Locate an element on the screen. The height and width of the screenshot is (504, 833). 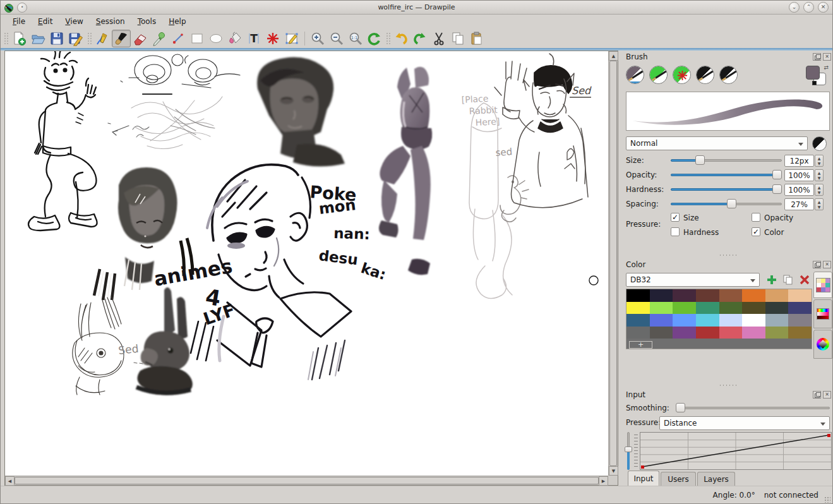
add-palette-button is located at coordinates (772, 280).